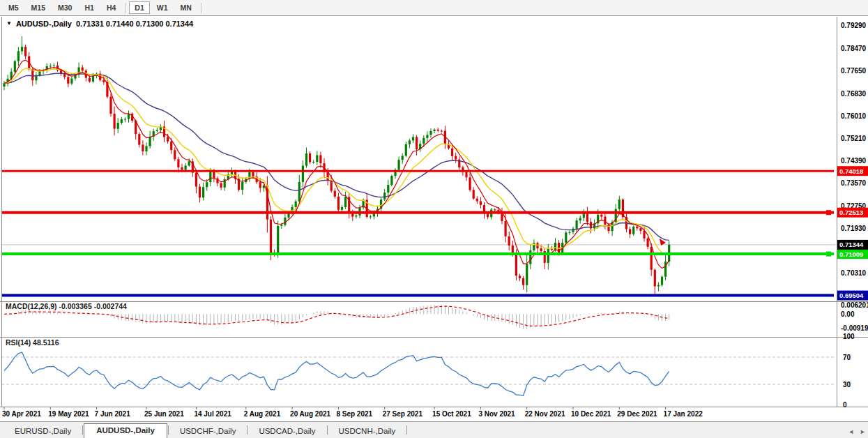 This screenshot has height=438, width=868. Describe the element at coordinates (845, 405) in the screenshot. I see `svg-text: 0` at that location.